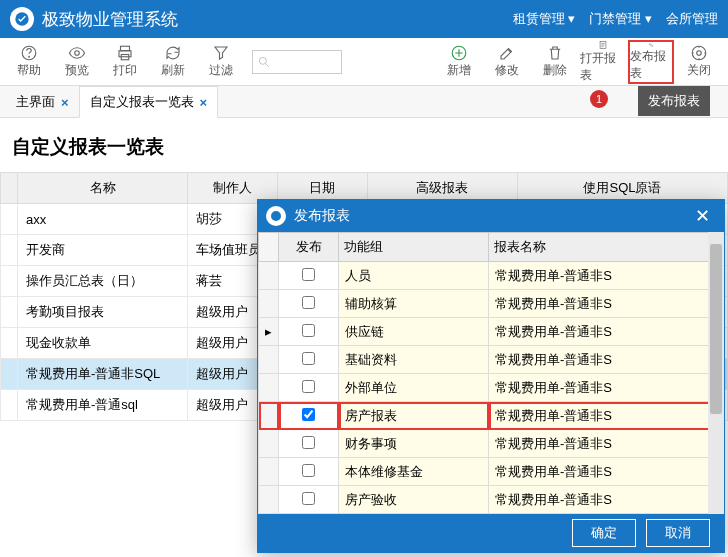 The height and width of the screenshot is (557, 728). What do you see at coordinates (716, 373) in the screenshot?
I see `dialog-scrollbar` at bounding box center [716, 373].